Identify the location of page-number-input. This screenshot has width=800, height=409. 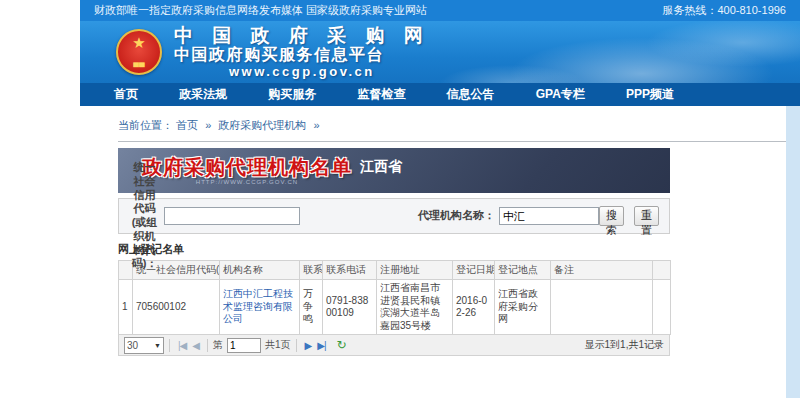
(244, 346).